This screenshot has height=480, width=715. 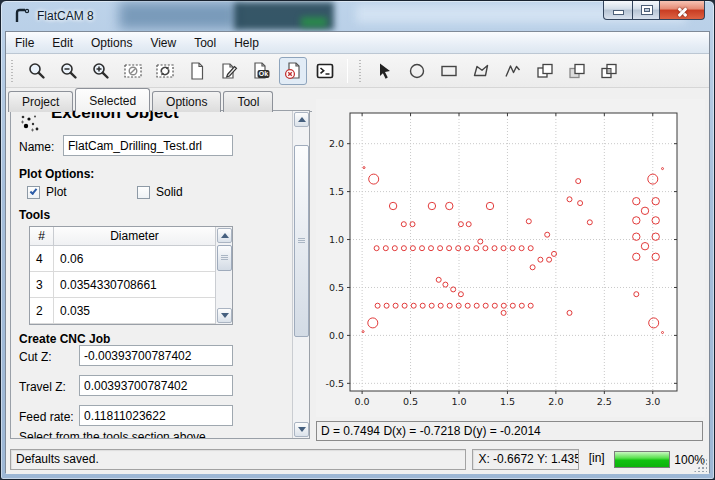 I want to click on tool-diameter-cell: 0.06, so click(x=143, y=258).